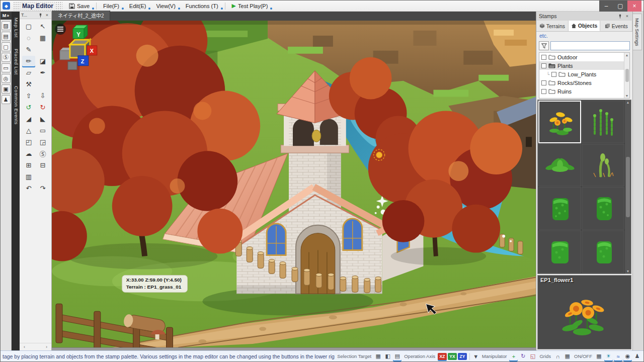  I want to click on collapsed-panel-tab: M», so click(6, 16).